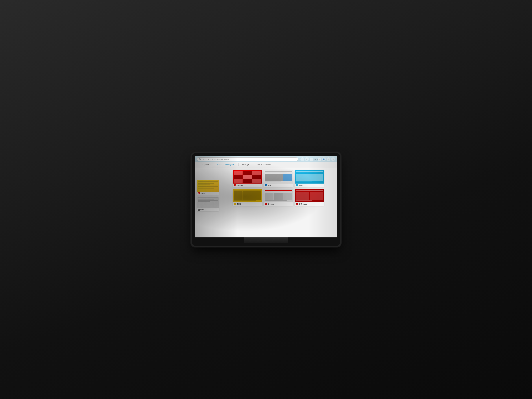 This screenshot has width=532, height=399. What do you see at coordinates (297, 185) in the screenshot?
I see `vimeo-favicon: V` at bounding box center [297, 185].